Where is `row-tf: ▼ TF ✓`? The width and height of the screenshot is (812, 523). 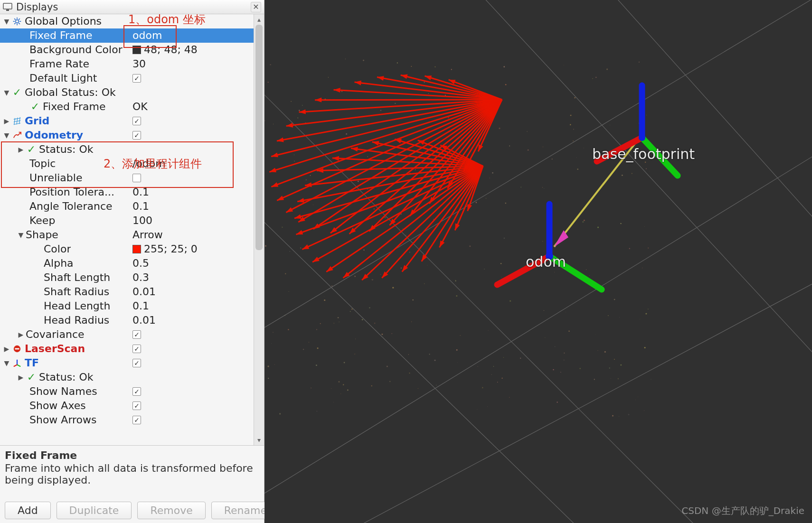
row-tf: ▼ TF ✓ is located at coordinates (127, 363).